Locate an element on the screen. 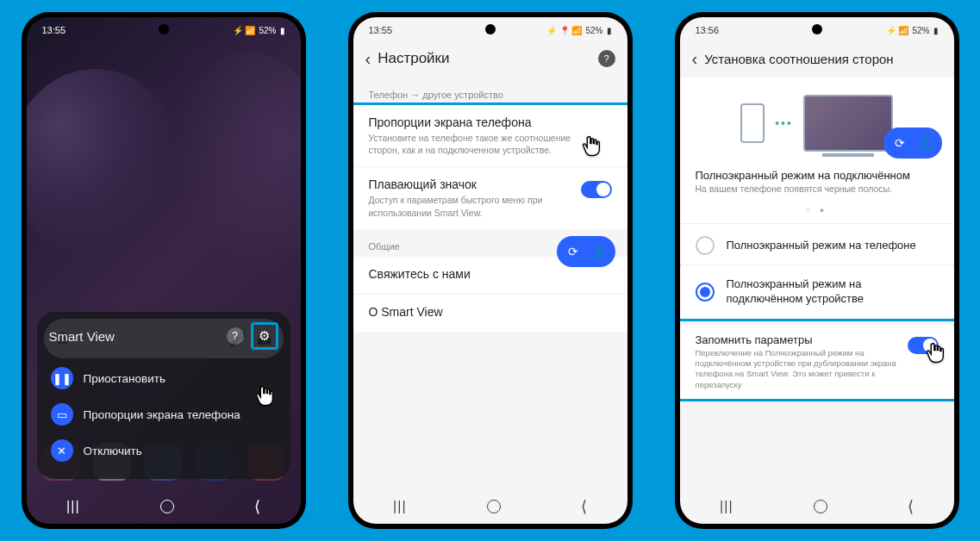  aspect-ratio-button: ▭ Пропорции экрана телефона is located at coordinates (164, 414).